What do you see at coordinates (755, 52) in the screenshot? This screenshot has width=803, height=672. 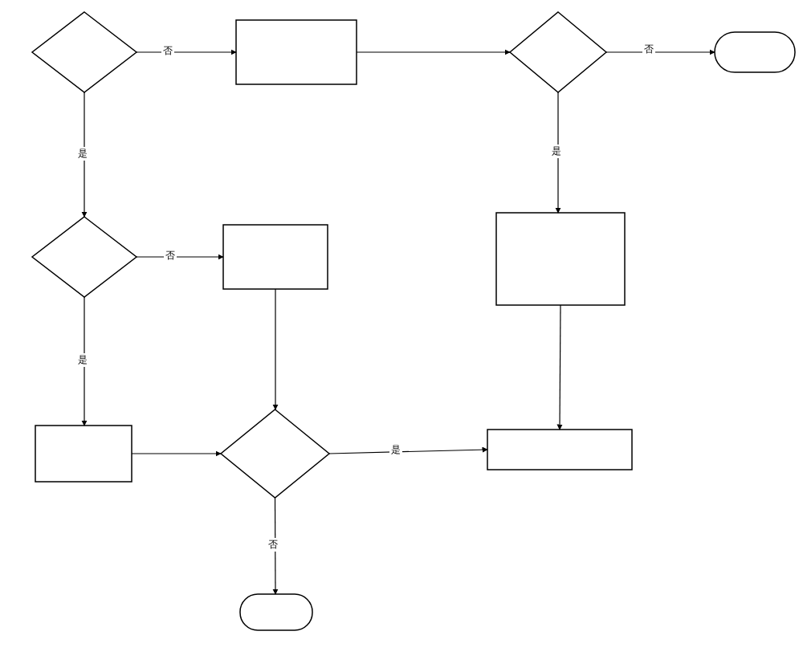 I see `node-terminator1` at bounding box center [755, 52].